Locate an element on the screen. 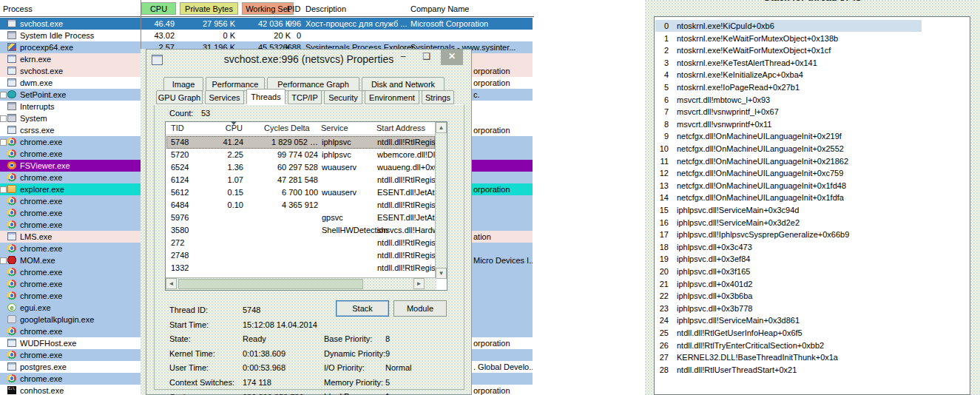  stack-frame-row: 3ntoskrnl.exe!KeTestAlertThread+0x141 is located at coordinates (811, 63).